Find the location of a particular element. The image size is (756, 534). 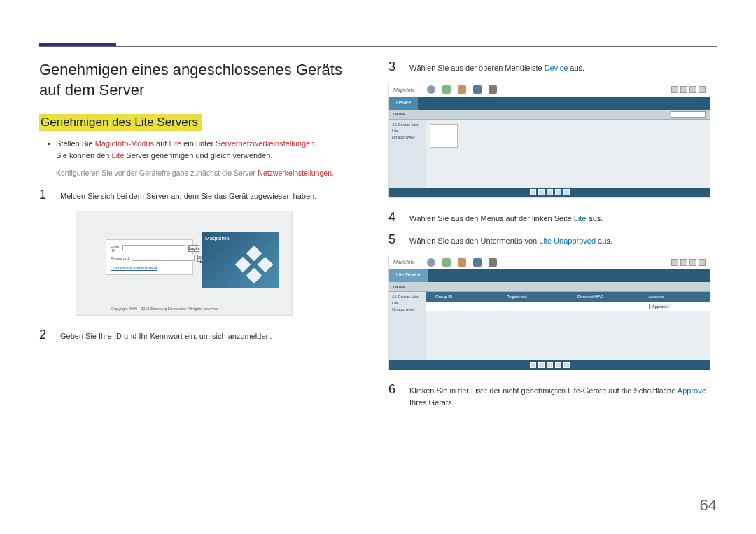

step-text: Wählen Sie aus der oberen Menüleiste Dev… is located at coordinates (497, 67).